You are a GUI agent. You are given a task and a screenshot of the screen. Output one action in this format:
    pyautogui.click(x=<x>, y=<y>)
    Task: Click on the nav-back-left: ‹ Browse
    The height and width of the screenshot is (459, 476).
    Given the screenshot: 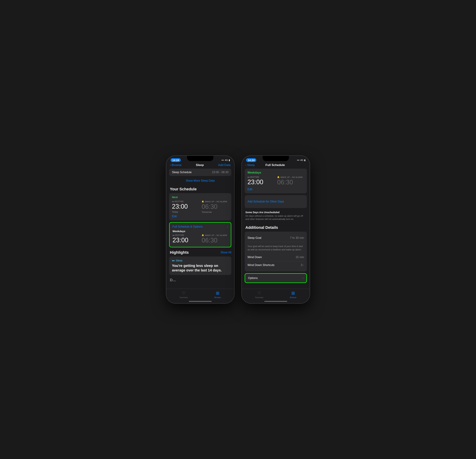 What is the action you would take?
    pyautogui.click(x=176, y=165)
    